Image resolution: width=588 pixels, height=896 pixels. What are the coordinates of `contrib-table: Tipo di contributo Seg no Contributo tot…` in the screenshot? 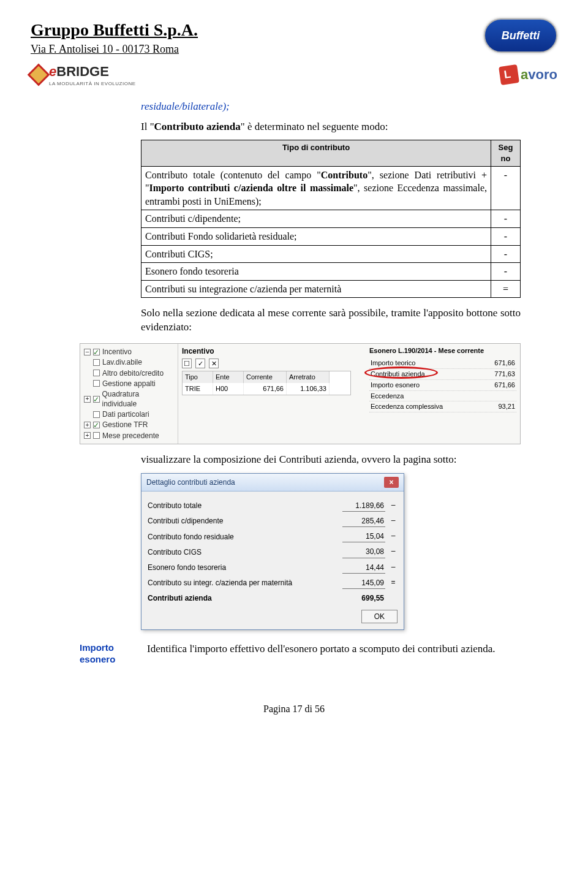 It's located at (331, 219).